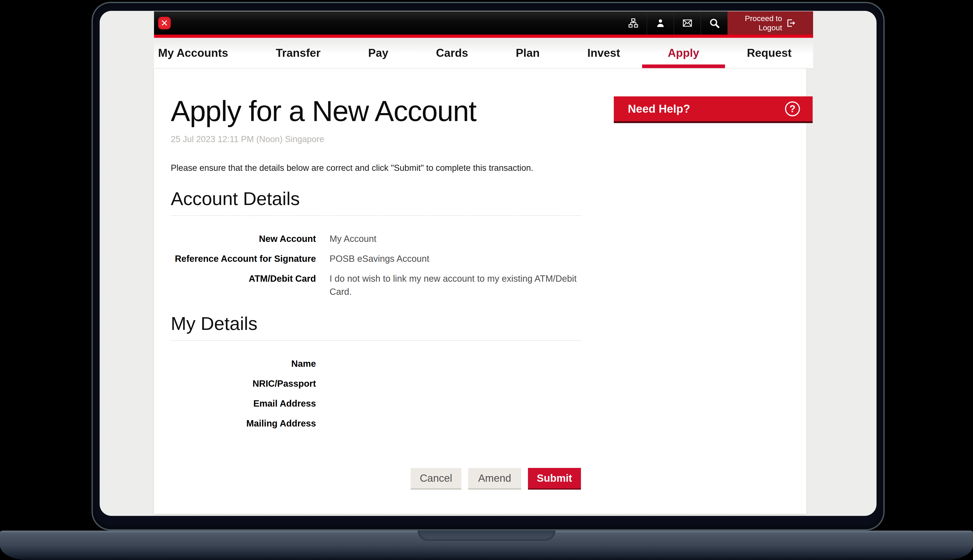  Describe the element at coordinates (376, 323) in the screenshot. I see `section-heading-my-details: My Details` at that location.